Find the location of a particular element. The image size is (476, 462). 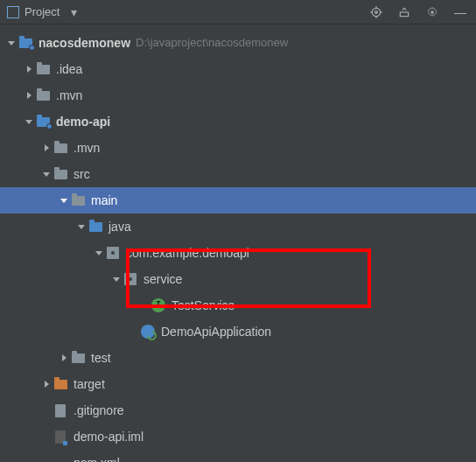

tree-label: DemoApiApplication is located at coordinates (216, 332).